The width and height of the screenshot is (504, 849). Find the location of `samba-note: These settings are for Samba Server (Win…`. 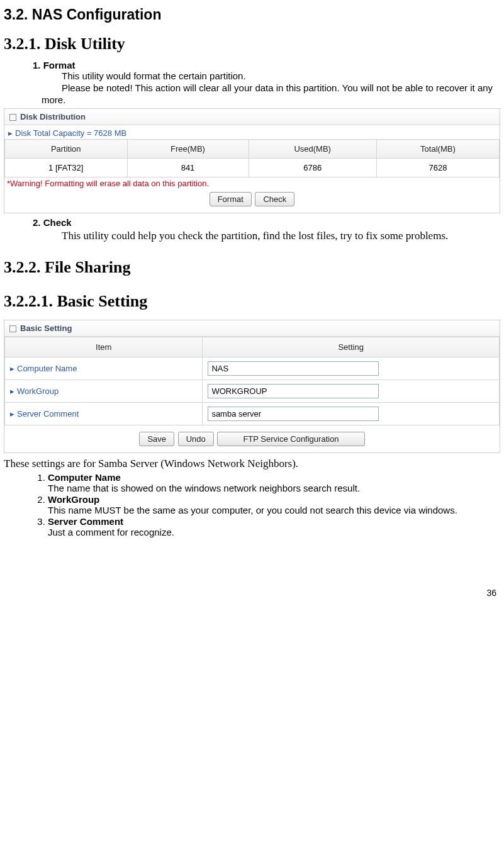

samba-note: These settings are for Samba Server (Win… is located at coordinates (252, 464).